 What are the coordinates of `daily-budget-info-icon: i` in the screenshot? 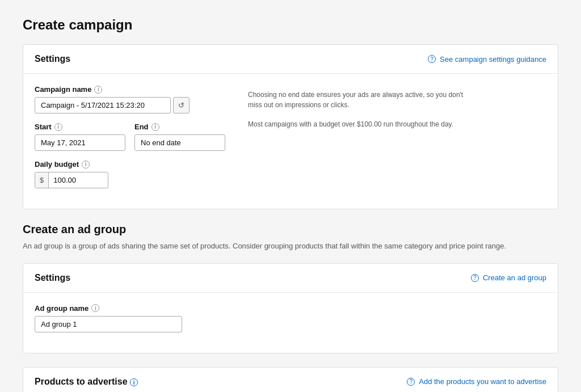 It's located at (86, 165).